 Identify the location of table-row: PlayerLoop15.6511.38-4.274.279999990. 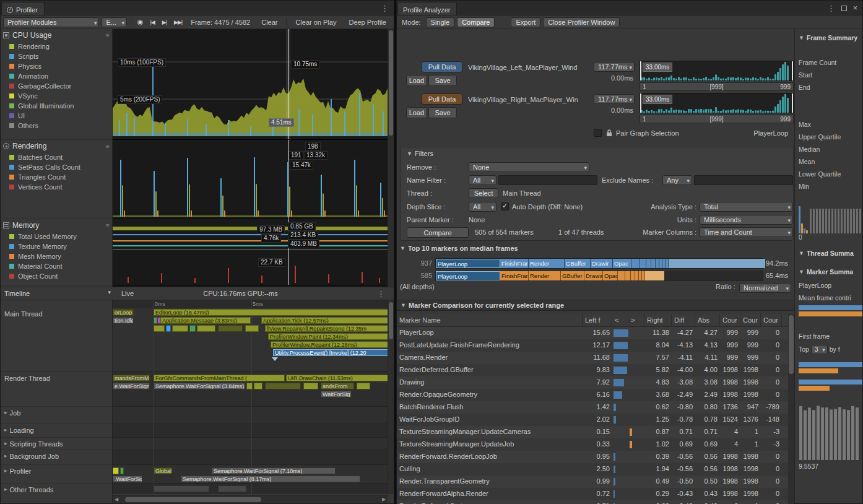
(592, 333).